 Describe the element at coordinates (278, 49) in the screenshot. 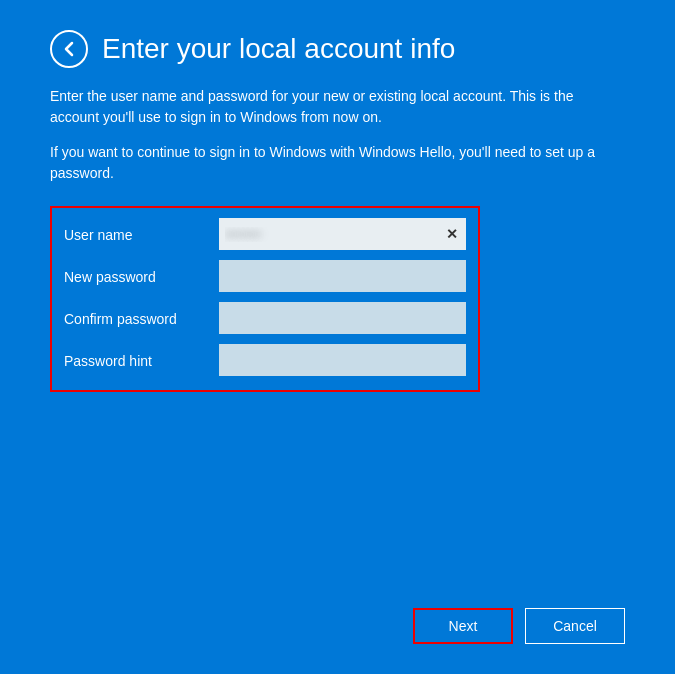

I see `page-title: Enter your local account info` at that location.